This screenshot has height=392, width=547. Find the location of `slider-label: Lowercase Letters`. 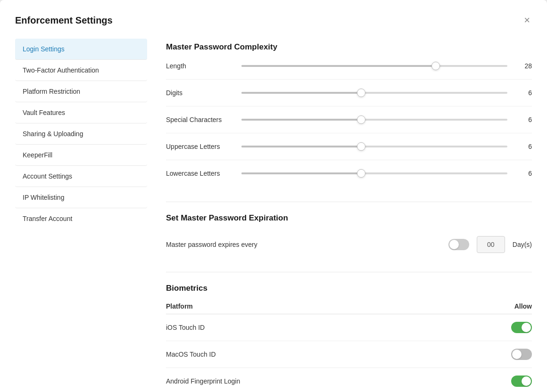

slider-label: Lowercase Letters is located at coordinates (204, 173).